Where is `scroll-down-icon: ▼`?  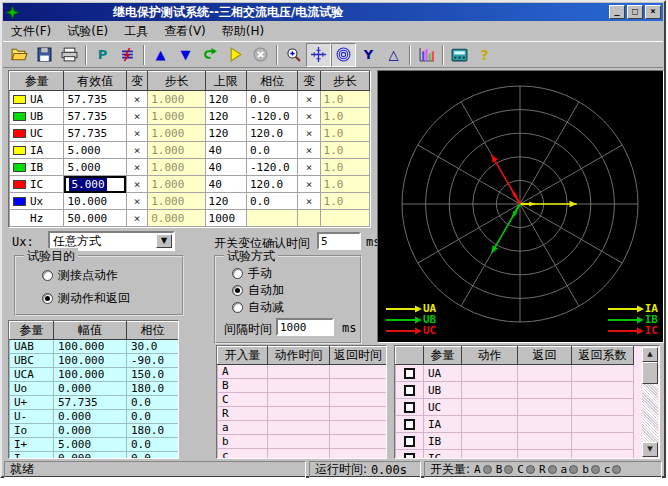
scroll-down-icon: ▼ is located at coordinates (650, 450).